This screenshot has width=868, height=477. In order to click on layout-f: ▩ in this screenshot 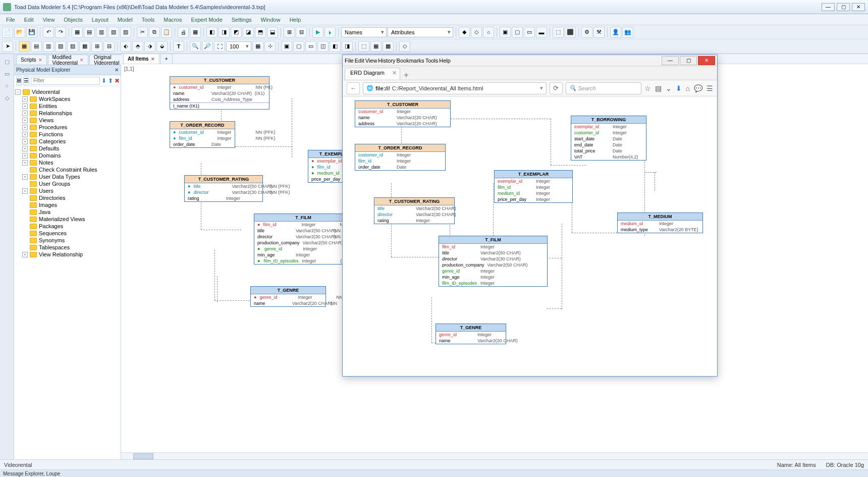, I will do `click(85, 46)`.